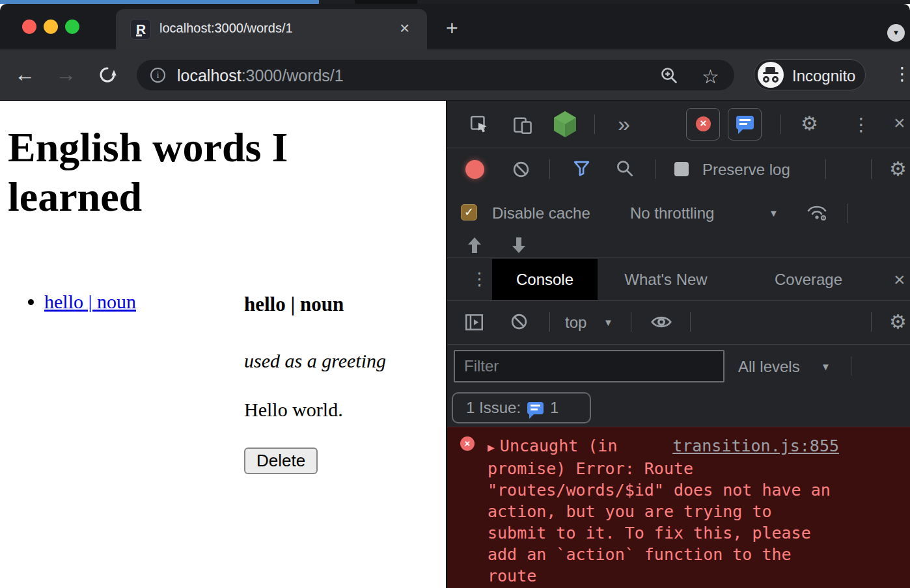  What do you see at coordinates (90, 302) in the screenshot?
I see `word-link: hello | noun` at bounding box center [90, 302].